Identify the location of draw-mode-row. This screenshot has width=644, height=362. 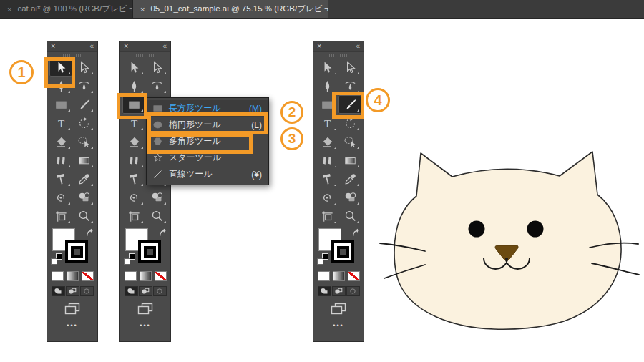
(145, 291).